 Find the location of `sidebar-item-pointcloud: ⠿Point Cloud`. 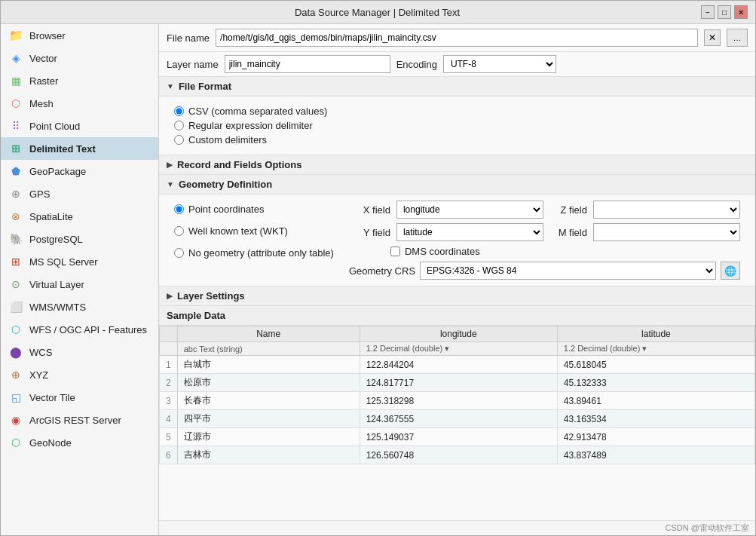

sidebar-item-pointcloud: ⠿Point Cloud is located at coordinates (80, 126).